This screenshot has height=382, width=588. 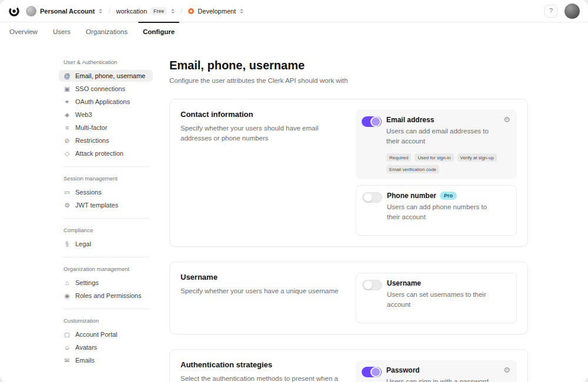 I want to click on avatars-icon: ☺, so click(x=67, y=347).